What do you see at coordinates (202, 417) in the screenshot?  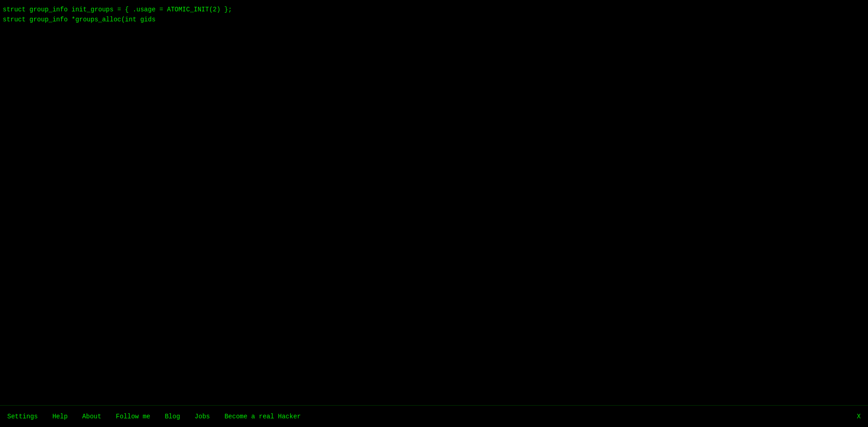 I see `footer-link-jobs: Jobs` at bounding box center [202, 417].